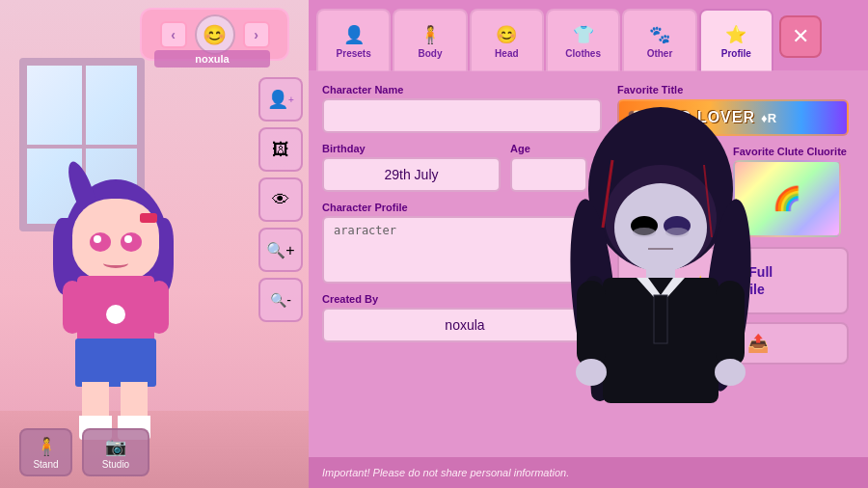 The width and height of the screenshot is (868, 488). I want to click on studio-button: 📷 Studio, so click(116, 452).